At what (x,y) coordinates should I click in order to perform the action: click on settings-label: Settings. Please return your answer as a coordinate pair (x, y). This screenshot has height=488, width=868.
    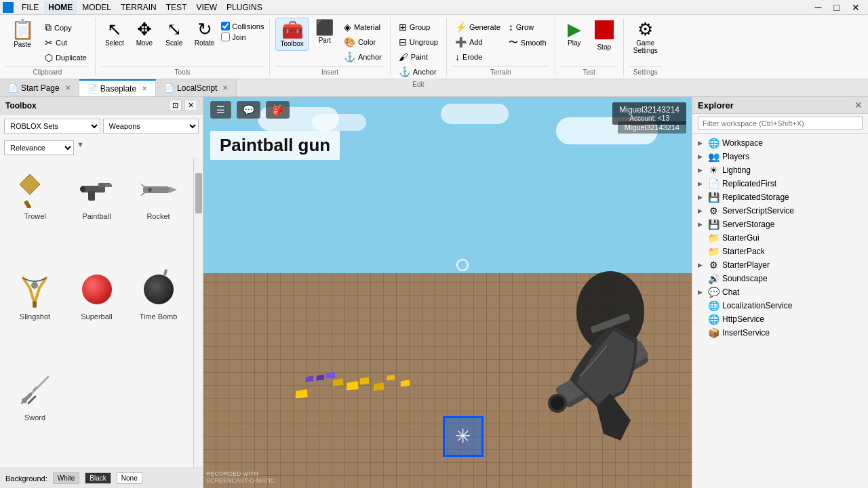
    Looking at the image, I should click on (646, 71).